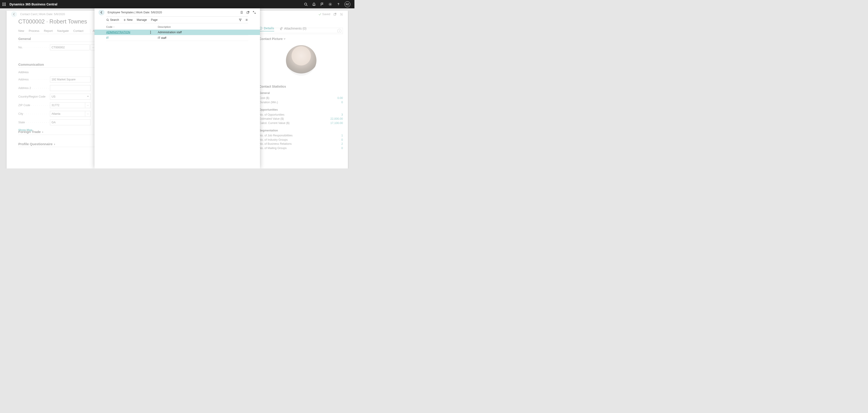 This screenshot has width=868, height=413. What do you see at coordinates (338, 4) in the screenshot?
I see `help-icon` at bounding box center [338, 4].